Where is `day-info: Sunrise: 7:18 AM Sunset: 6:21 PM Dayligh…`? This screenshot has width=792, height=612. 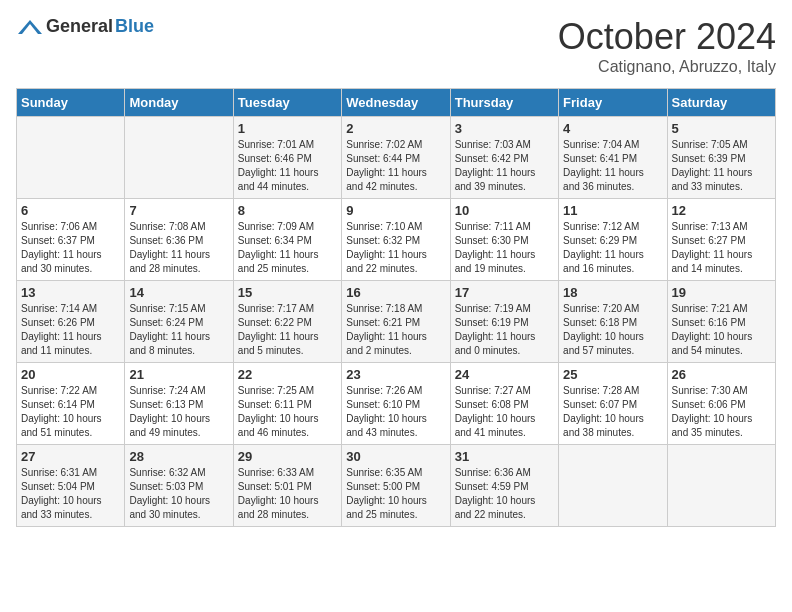
day-info: Sunrise: 7:18 AM Sunset: 6:21 PM Dayligh… is located at coordinates (396, 330).